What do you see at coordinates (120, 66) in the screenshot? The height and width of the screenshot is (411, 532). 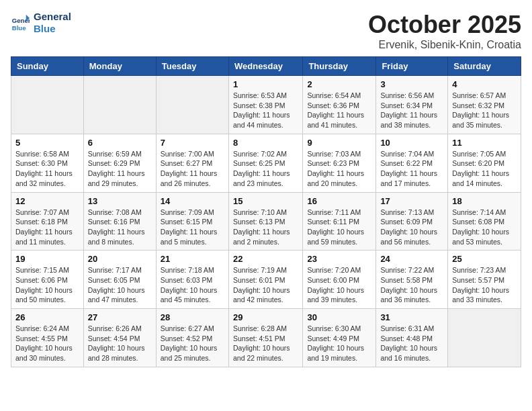 I see `weekday-header-cell: Monday` at bounding box center [120, 66].